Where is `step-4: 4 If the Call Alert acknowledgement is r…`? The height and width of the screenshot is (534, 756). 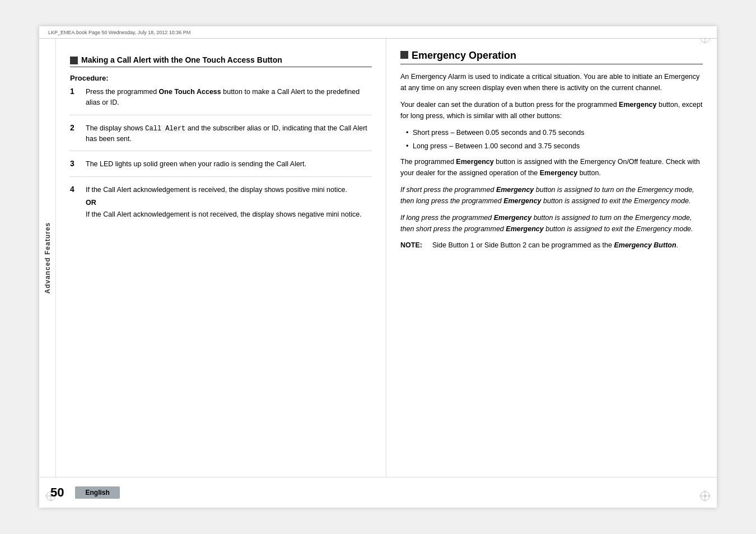
step-4: 4 If the Call Alert acknowledgement is r… is located at coordinates (221, 205).